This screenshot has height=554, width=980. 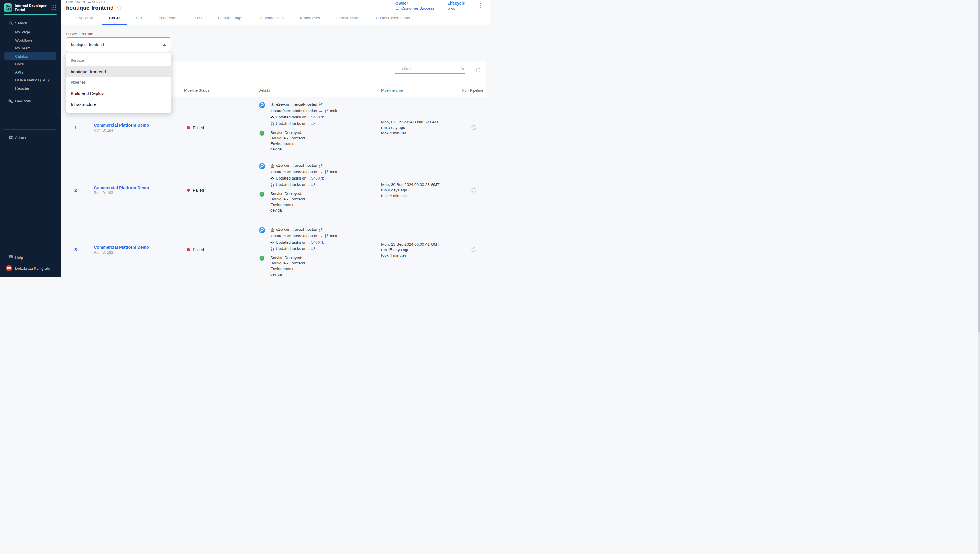 What do you see at coordinates (293, 124) in the screenshot?
I see `pr-message: Updated tasks on...` at bounding box center [293, 124].